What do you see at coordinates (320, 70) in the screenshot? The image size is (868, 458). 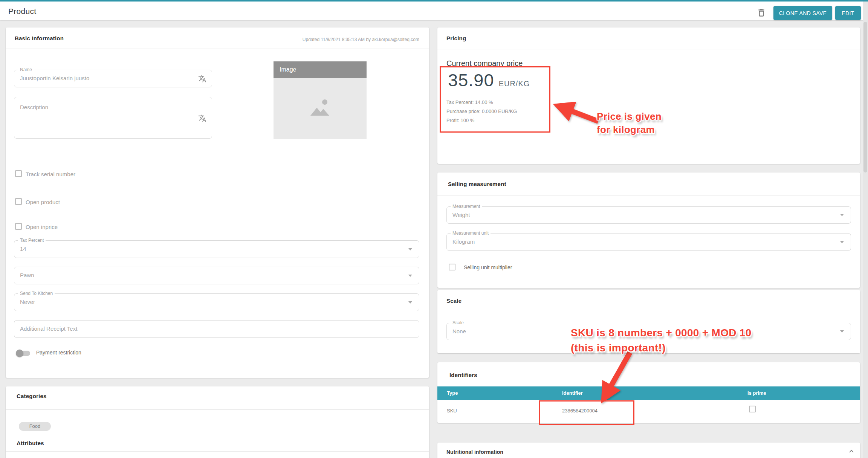 I see `image-label: Image` at bounding box center [320, 70].